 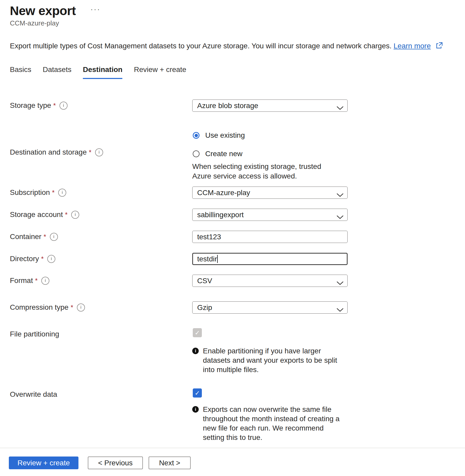 What do you see at coordinates (115, 463) in the screenshot?
I see `previous-button: < Previous` at bounding box center [115, 463].